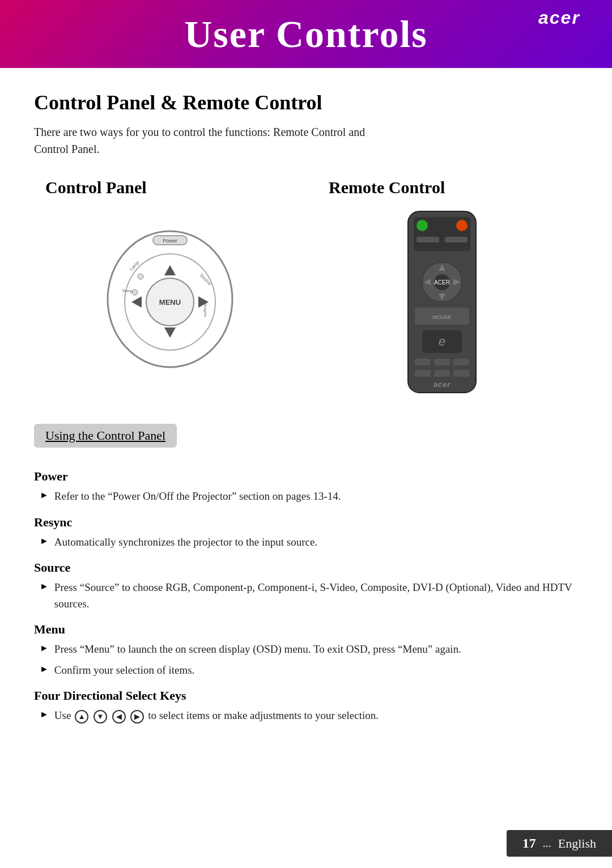  I want to click on bullet-item: ► Refer to the “Power On/Off the Project…, so click(306, 496).